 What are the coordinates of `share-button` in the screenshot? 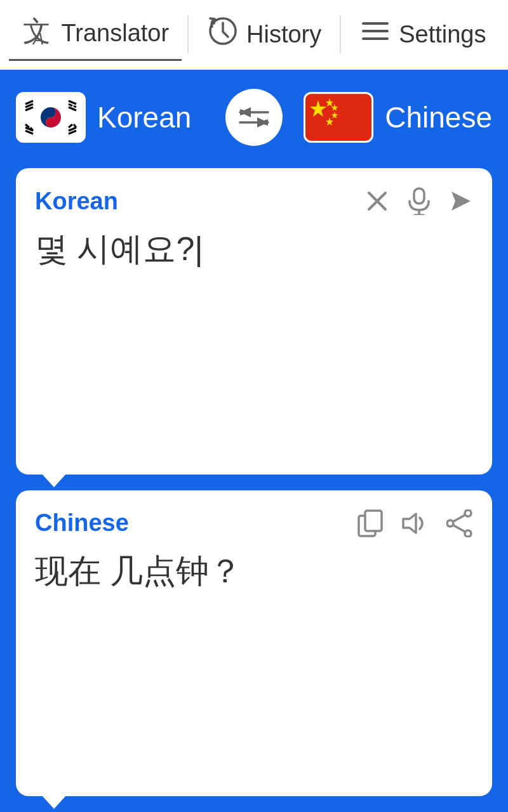 It's located at (460, 523).